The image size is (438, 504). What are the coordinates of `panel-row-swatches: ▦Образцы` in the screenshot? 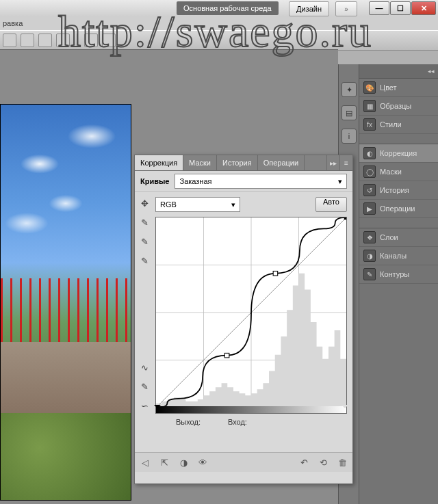 It's located at (398, 107).